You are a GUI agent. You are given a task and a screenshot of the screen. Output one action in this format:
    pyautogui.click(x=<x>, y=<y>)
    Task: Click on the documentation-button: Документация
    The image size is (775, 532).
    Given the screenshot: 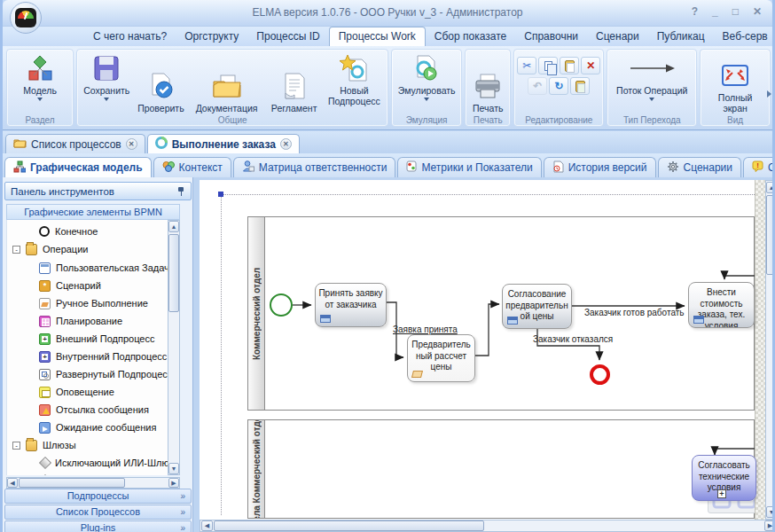 What is the action you would take?
    pyautogui.click(x=226, y=83)
    